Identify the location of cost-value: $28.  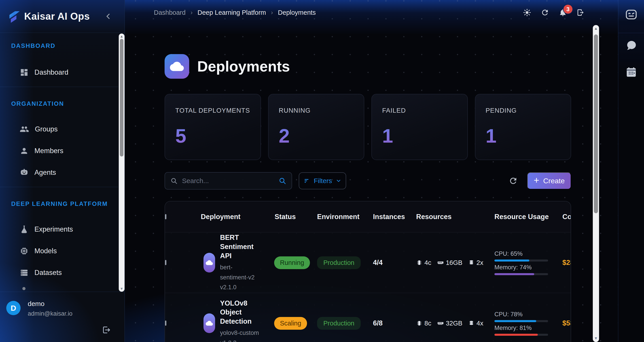
(565, 262).